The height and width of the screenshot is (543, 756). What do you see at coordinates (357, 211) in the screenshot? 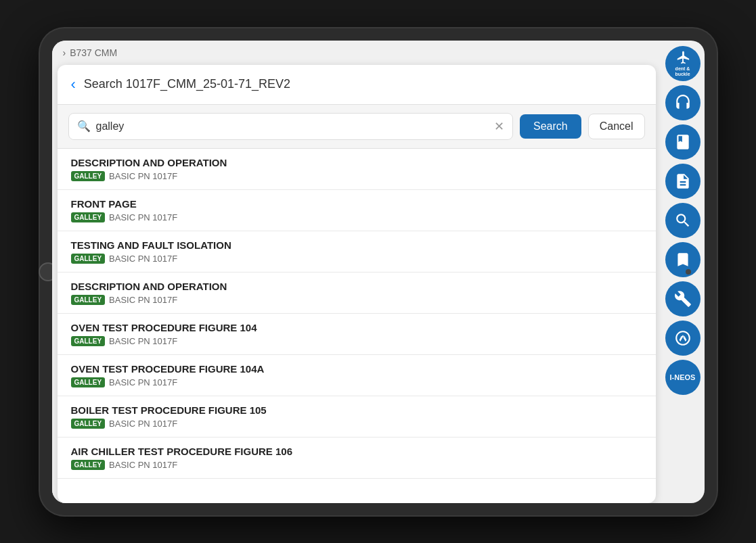
I see `result-item: FRONT PAGE GALLEY BASIC PN 1017F` at bounding box center [357, 211].